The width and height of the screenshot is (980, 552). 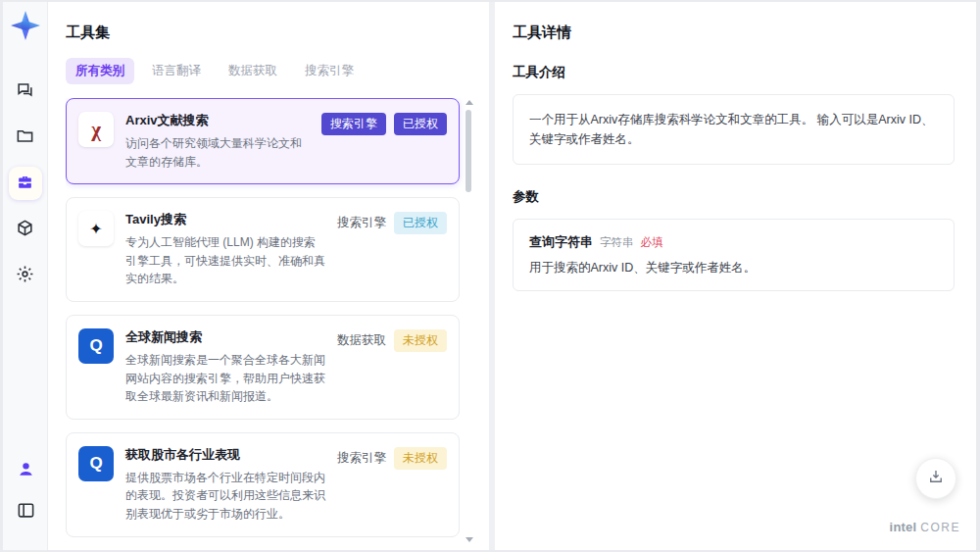 I want to click on tool-name: 全球新闻搜索, so click(x=225, y=337).